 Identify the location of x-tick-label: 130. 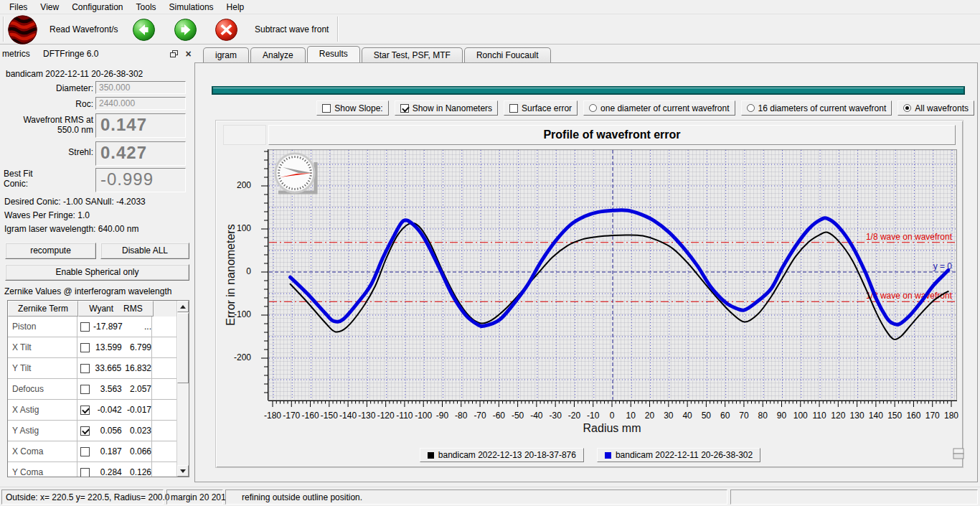
(857, 416).